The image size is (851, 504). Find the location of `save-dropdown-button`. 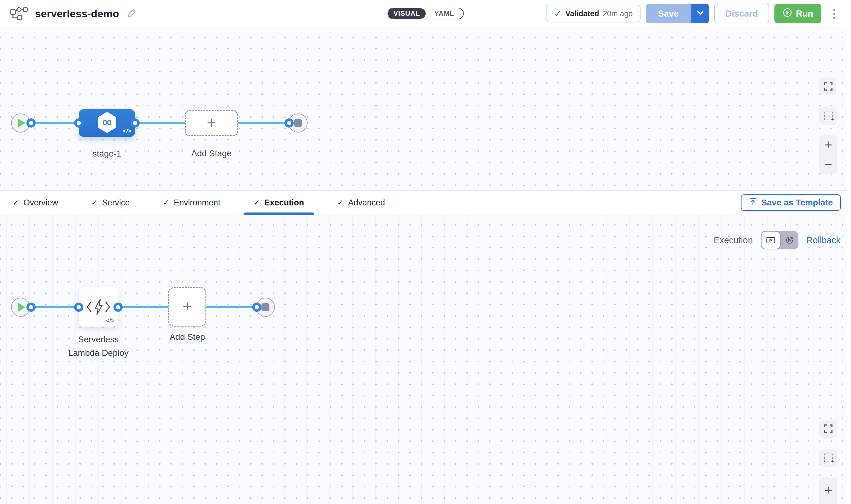

save-dropdown-button is located at coordinates (700, 14).